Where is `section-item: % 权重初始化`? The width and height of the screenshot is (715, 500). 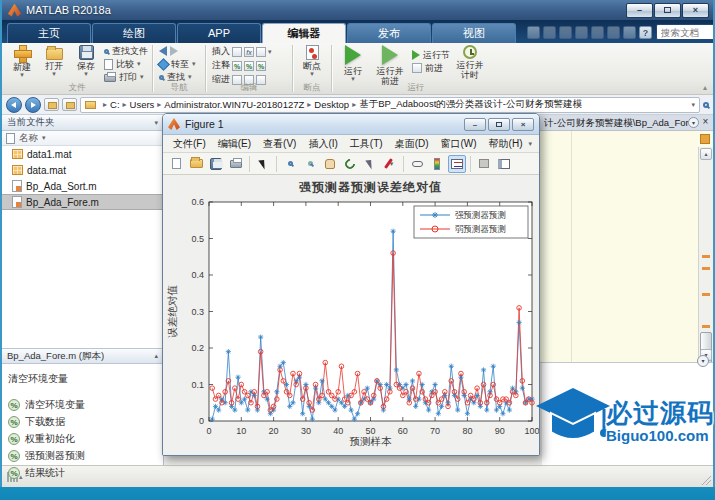
section-item: % 权重初始化 is located at coordinates (82, 438).